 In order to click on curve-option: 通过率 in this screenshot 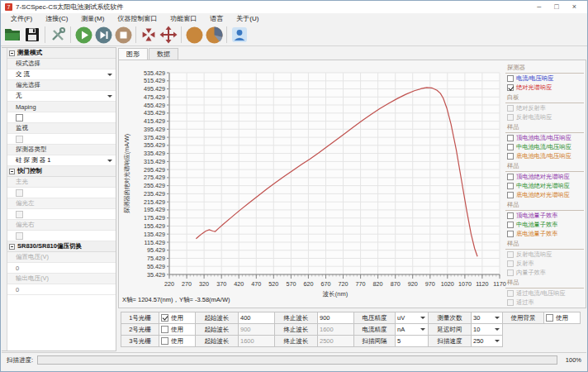, I will do `click(545, 303)`.